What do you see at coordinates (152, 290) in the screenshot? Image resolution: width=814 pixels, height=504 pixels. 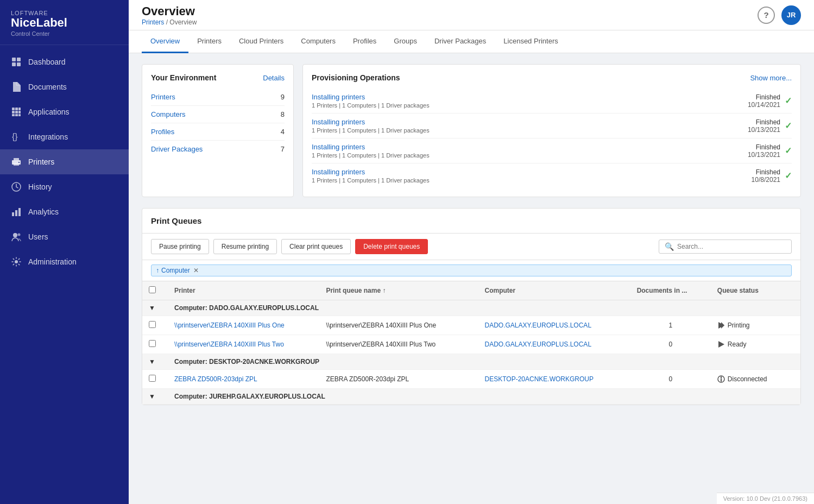 I see `select-all-checkbox` at bounding box center [152, 290].